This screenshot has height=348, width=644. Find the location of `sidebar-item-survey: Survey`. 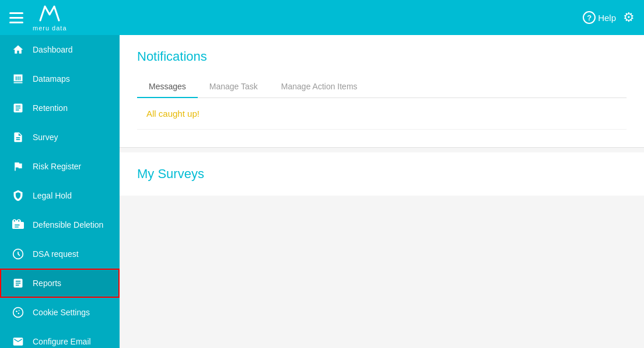

sidebar-item-survey: Survey is located at coordinates (60, 137).